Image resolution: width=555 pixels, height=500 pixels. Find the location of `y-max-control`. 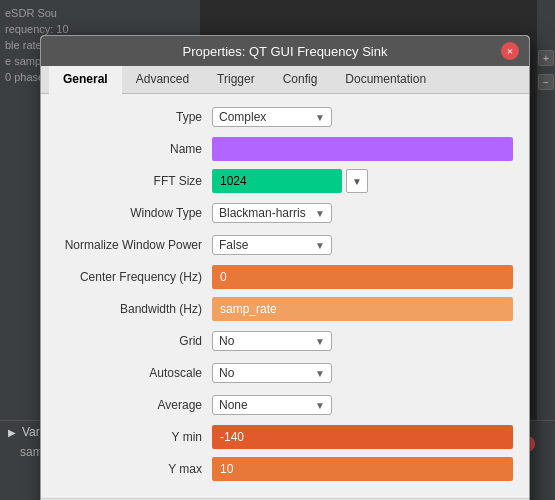

y-max-control is located at coordinates (362, 469).